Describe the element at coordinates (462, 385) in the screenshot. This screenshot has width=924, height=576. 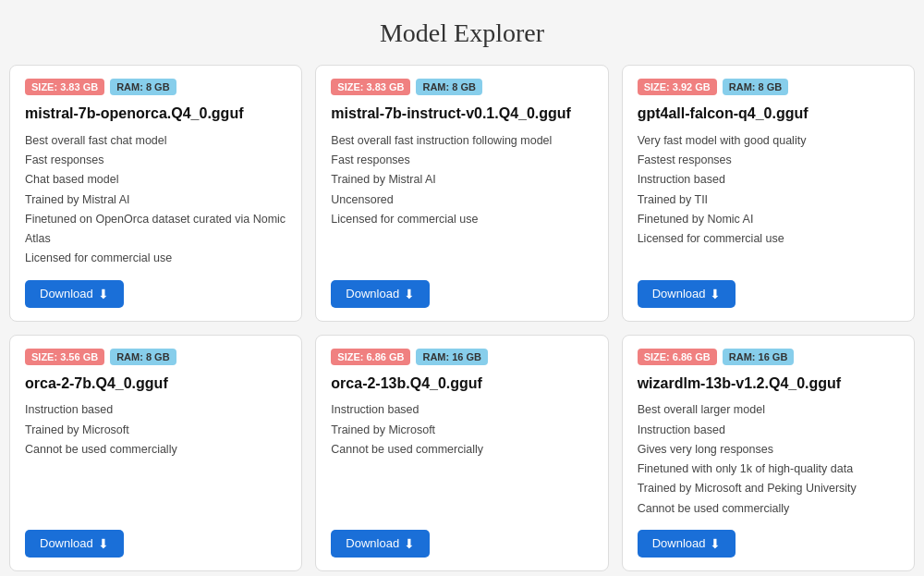
I see `model-name: orca-2-13b.Q4_0.gguf` at that location.